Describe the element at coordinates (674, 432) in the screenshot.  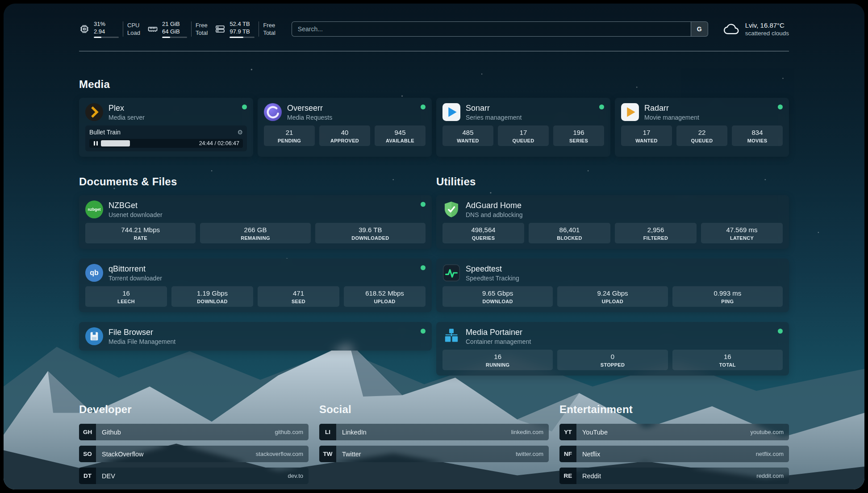
I see `bookmark-youtube: YT YouTube youtube.com` at that location.